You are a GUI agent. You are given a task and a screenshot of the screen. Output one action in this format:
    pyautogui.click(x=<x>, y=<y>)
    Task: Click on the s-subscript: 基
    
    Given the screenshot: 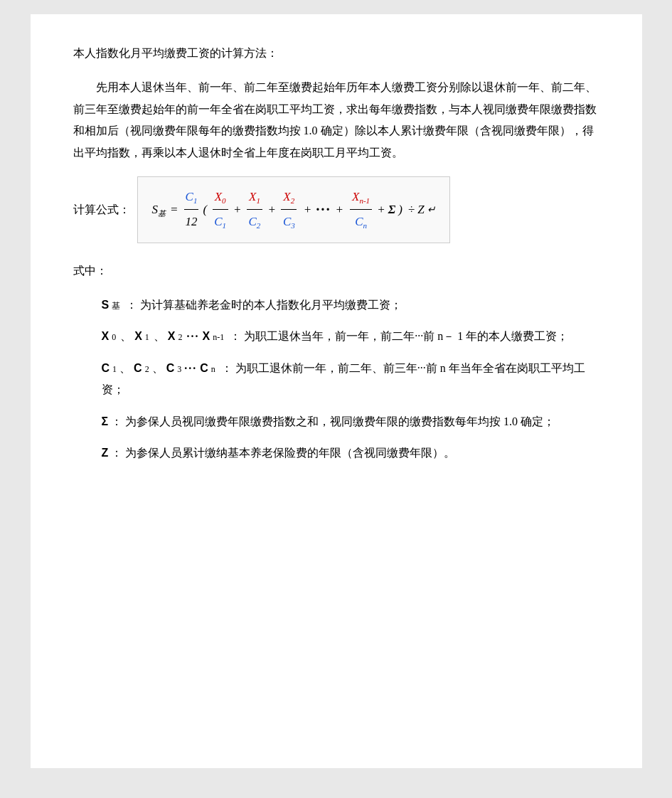 What is the action you would take?
    pyautogui.click(x=116, y=306)
    